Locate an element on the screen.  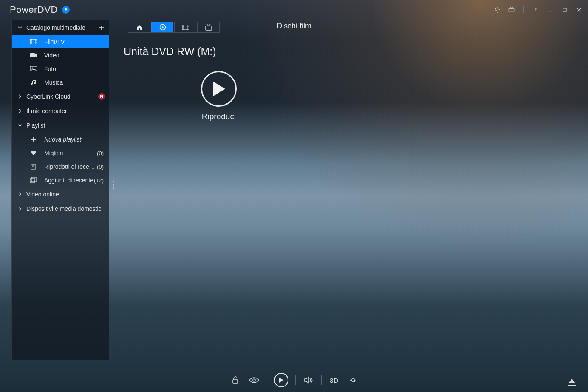
sidebar-item-label: Nuova playlist is located at coordinates (74, 139).